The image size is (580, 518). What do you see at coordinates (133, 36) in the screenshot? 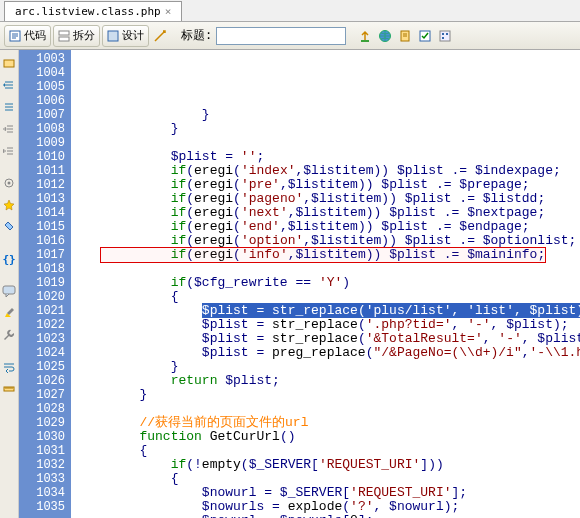
I see `design-view-label: 设计` at bounding box center [133, 36].